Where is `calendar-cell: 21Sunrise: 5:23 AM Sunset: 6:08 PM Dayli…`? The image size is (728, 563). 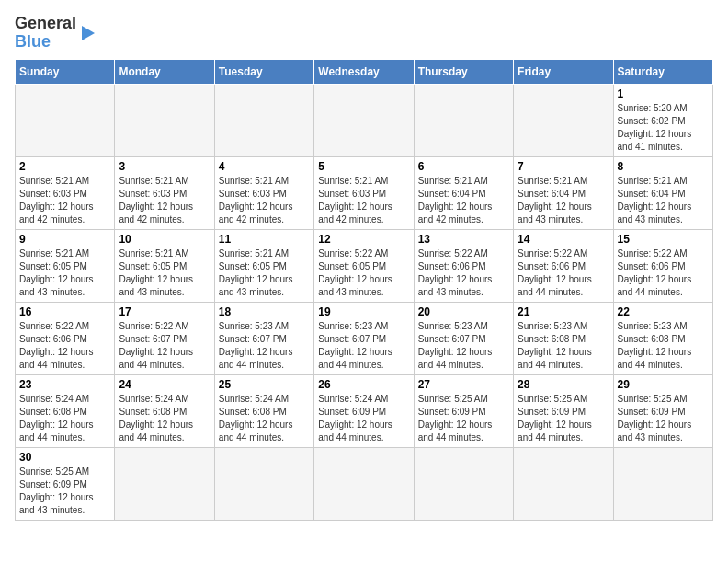 calendar-cell: 21Sunrise: 5:23 AM Sunset: 6:08 PM Dayli… is located at coordinates (563, 339).